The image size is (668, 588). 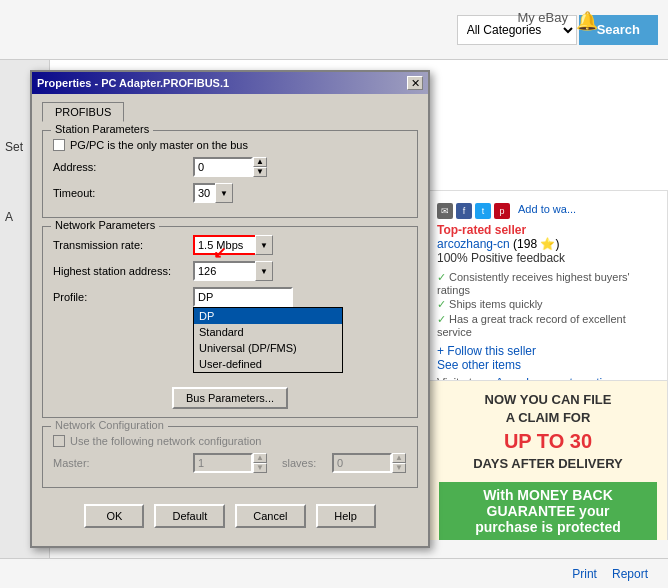 I want to click on slaves-spin-up: ▲, so click(x=399, y=458).